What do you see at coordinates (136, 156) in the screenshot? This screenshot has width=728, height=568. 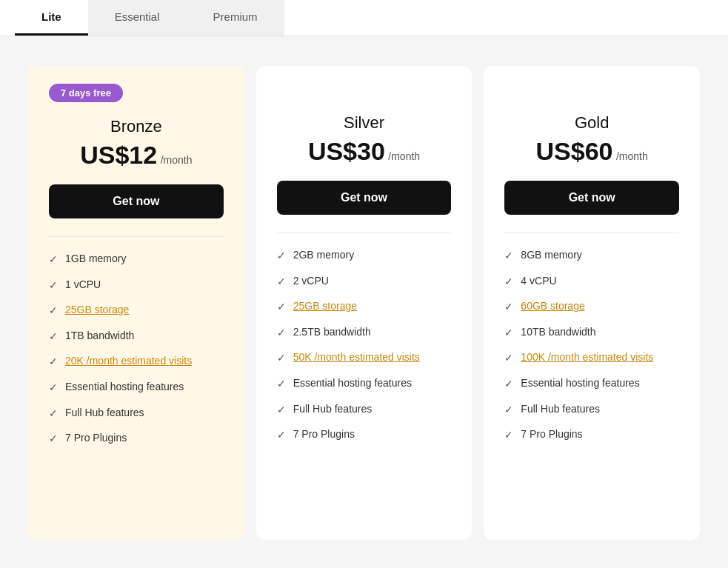 I see `plan-price-bronze: US$12 /month` at bounding box center [136, 156].